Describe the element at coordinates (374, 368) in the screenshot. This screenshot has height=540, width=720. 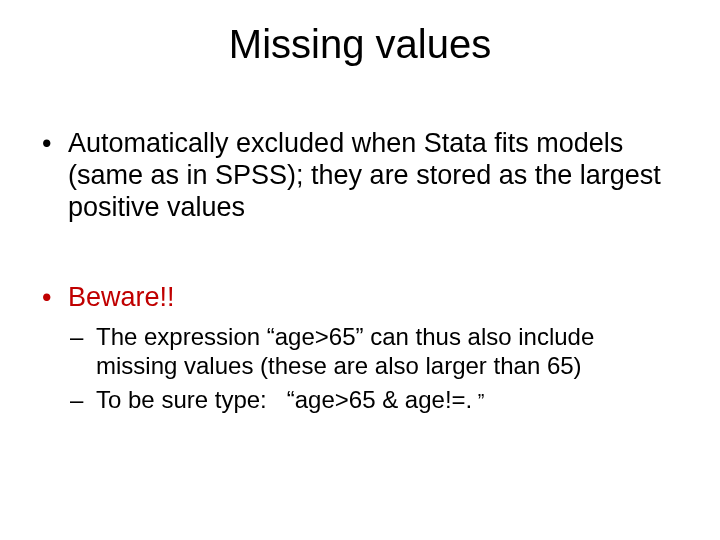
I see `bullet-list-level2: The expression “age>65” can thus also in…` at that location.